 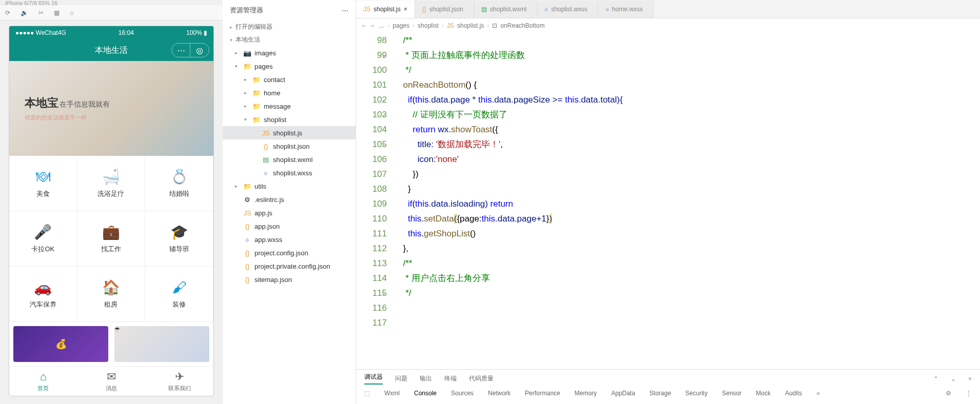 What do you see at coordinates (371, 145) in the screenshot?
I see `line-number: 105⌄` at bounding box center [371, 145].